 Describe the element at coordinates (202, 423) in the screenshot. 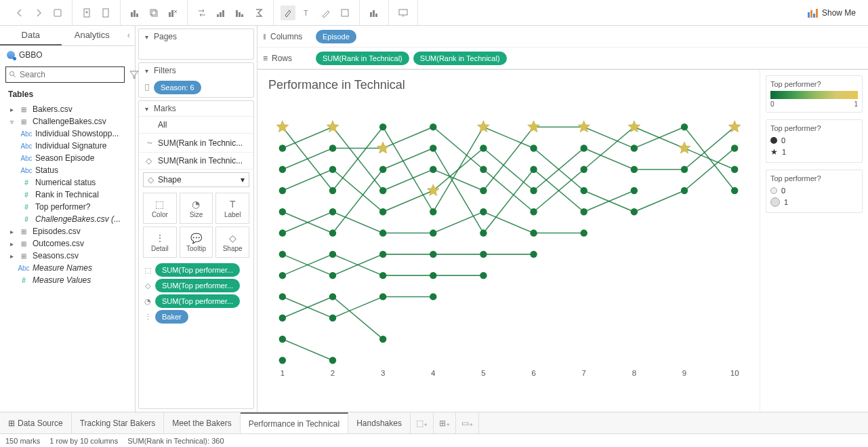

I see `sheet-tab: Meet the Bakers` at that location.